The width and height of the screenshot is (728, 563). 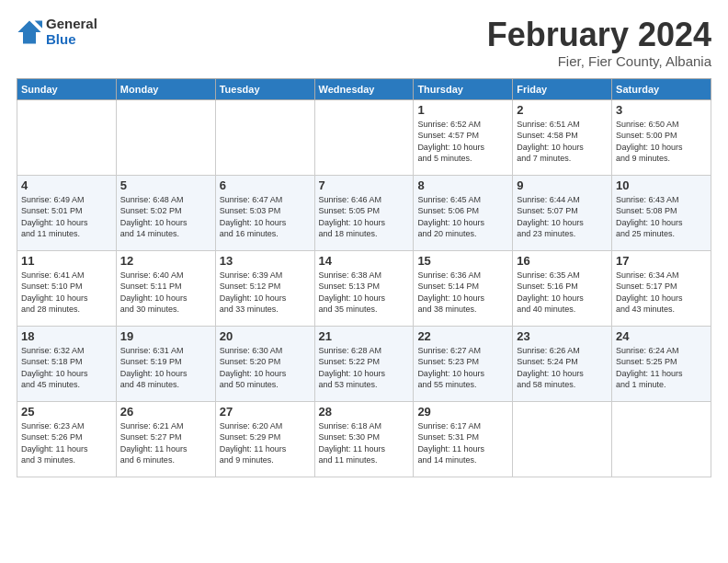 I want to click on table-row: 7Sunrise: 6:46 AM Sunset: 5:05 PM Daylig…, so click(x=364, y=213).